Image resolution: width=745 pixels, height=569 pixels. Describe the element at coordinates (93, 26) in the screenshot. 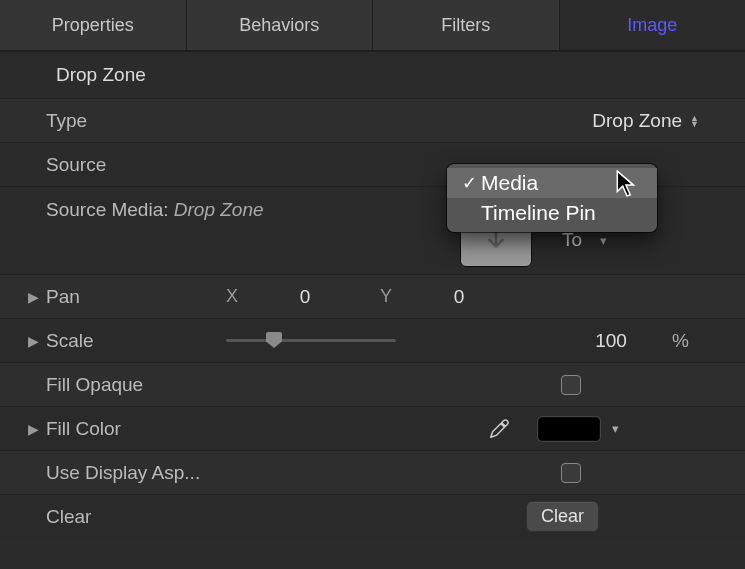

I see `tab-properties-label: Properties` at that location.